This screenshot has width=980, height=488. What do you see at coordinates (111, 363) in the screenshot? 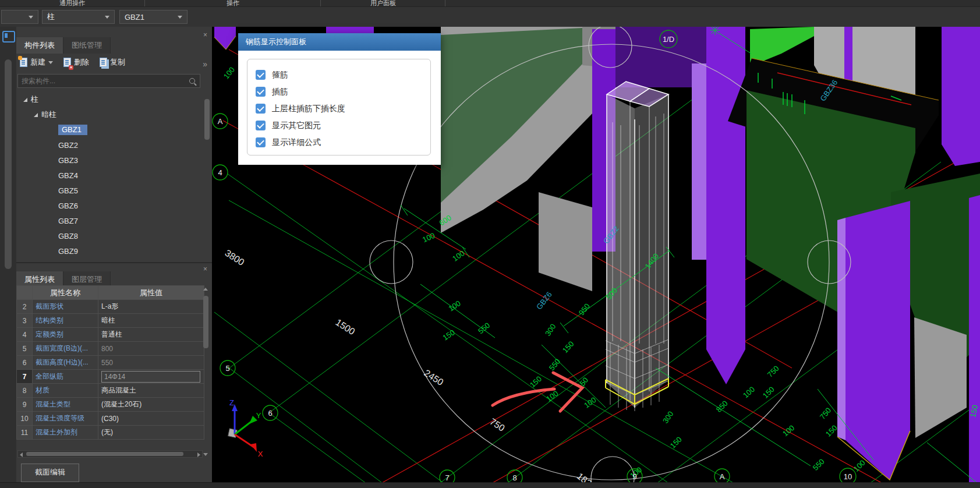
I see `property-row-6: 6截面高度(H边)(...550` at bounding box center [111, 363].